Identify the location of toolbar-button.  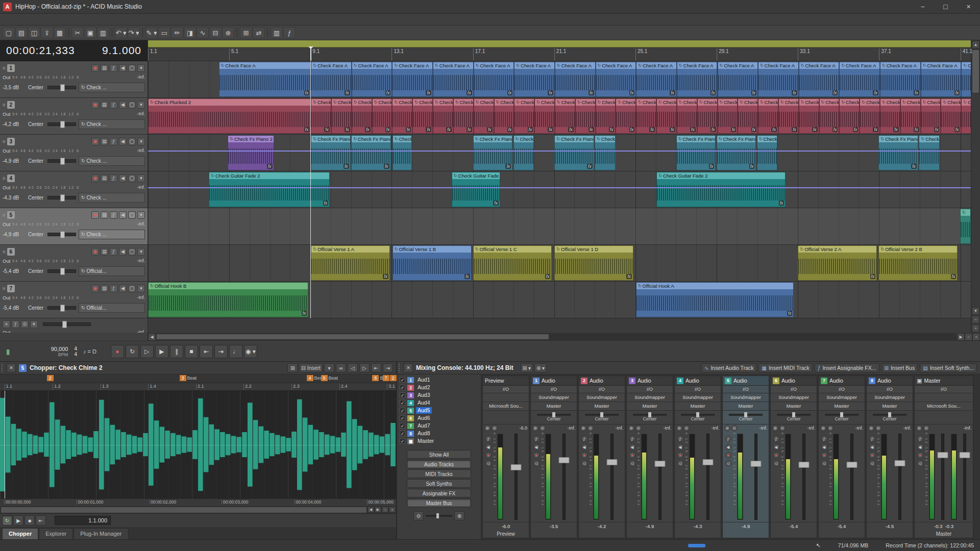
(112, 33).